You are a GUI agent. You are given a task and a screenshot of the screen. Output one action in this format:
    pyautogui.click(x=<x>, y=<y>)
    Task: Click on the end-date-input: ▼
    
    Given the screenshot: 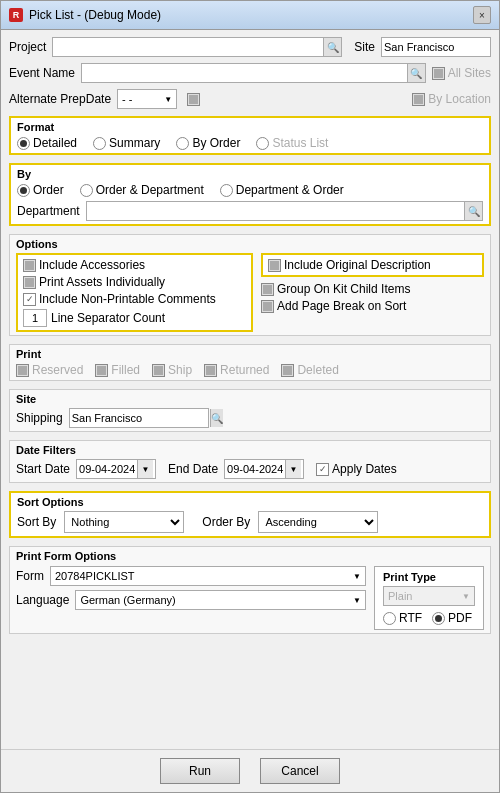 What is the action you would take?
    pyautogui.click(x=264, y=469)
    